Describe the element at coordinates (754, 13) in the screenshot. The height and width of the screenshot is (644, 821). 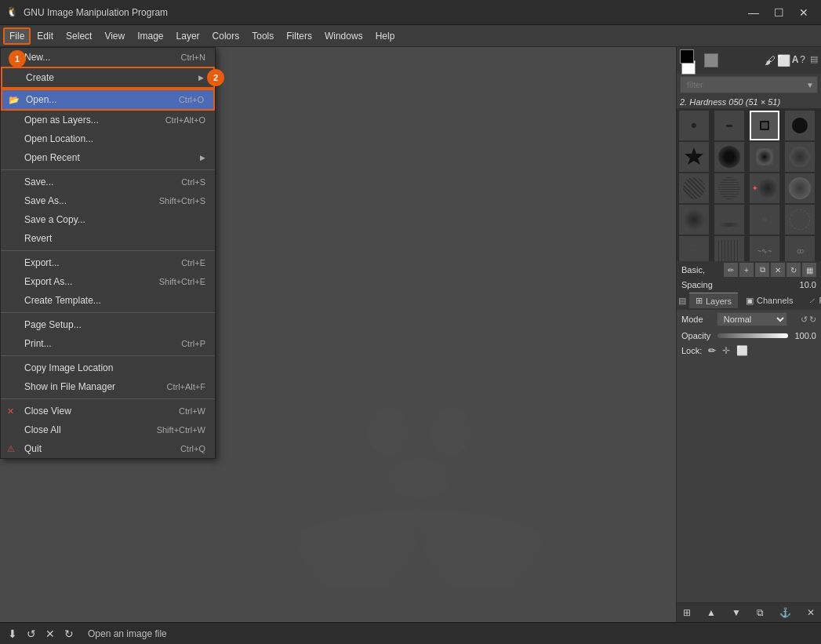
I see `minimize-button: —` at that location.